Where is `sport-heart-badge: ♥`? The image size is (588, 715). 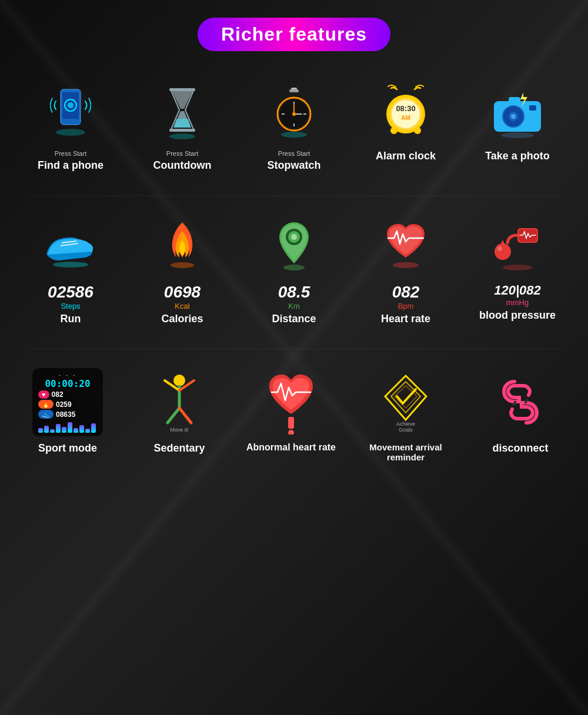 sport-heart-badge: ♥ is located at coordinates (44, 395).